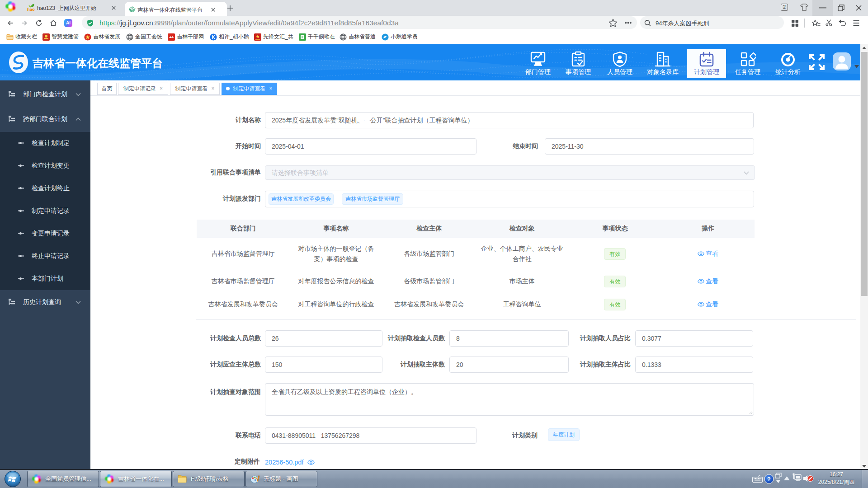  What do you see at coordinates (214, 37) in the screenshot?
I see `svg-text: K` at bounding box center [214, 37].